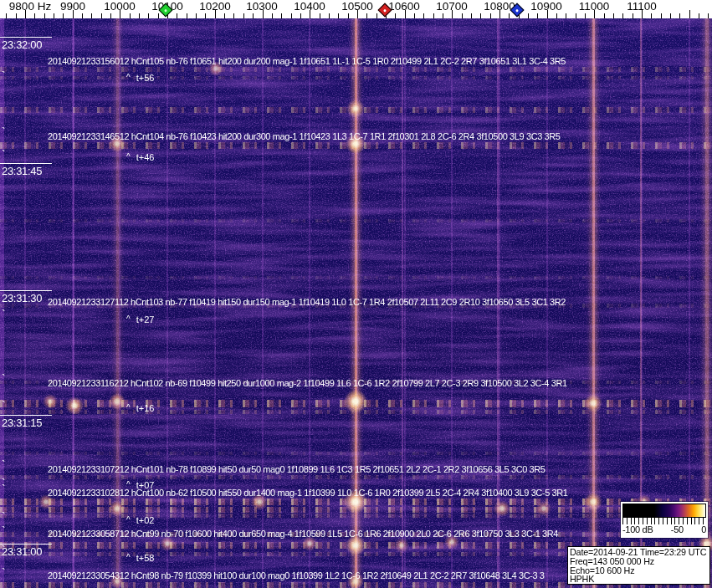 The height and width of the screenshot is (588, 712). I want to click on freq-tick-label: 10900, so click(546, 7).